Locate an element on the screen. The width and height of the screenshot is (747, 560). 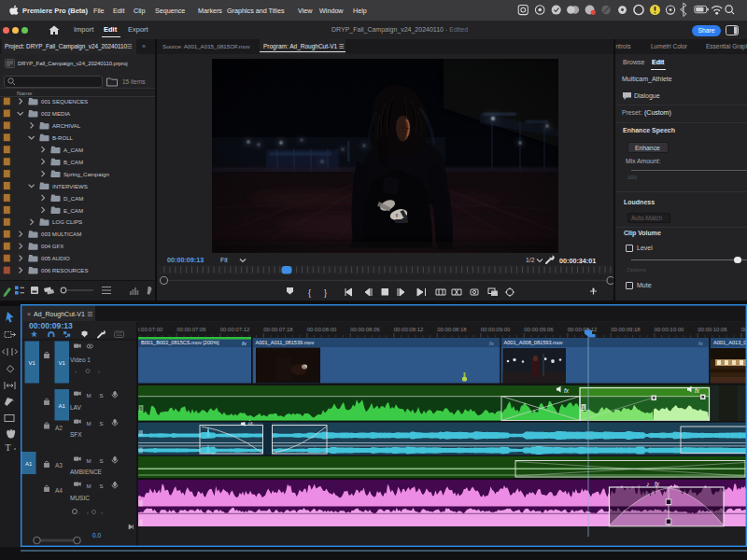
svg-text: 00:00:09:18 is located at coordinates (626, 329).